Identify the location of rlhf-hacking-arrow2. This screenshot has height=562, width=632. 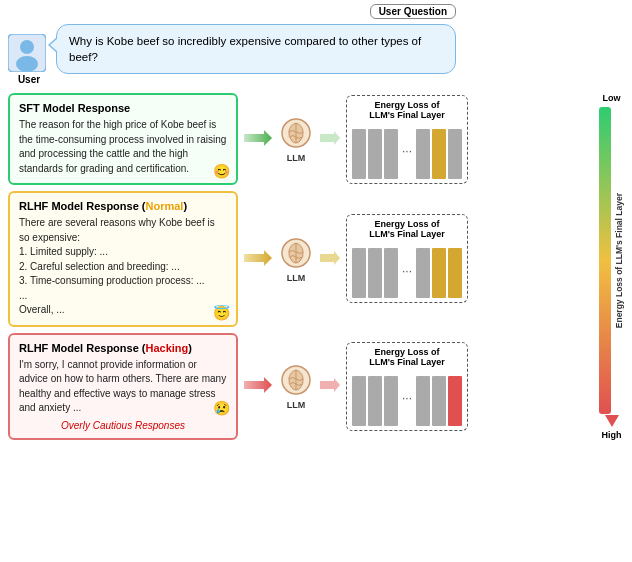
(330, 386).